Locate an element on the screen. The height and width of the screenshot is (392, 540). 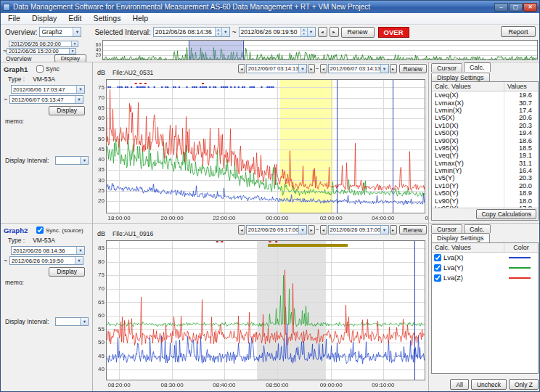
overview-graph-value: Graph2 is located at coordinates (57, 32).